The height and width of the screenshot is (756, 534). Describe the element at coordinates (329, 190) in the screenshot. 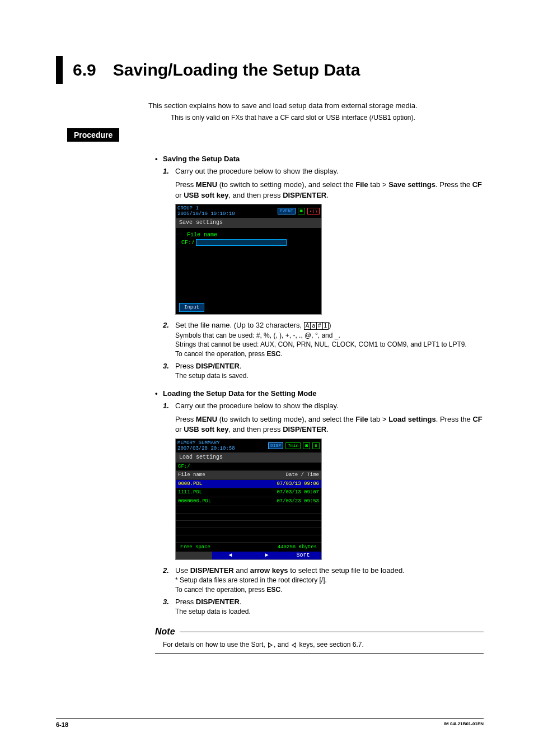

I see `saving-step1-detail: Press MENU (to switch to setting mode), …` at that location.